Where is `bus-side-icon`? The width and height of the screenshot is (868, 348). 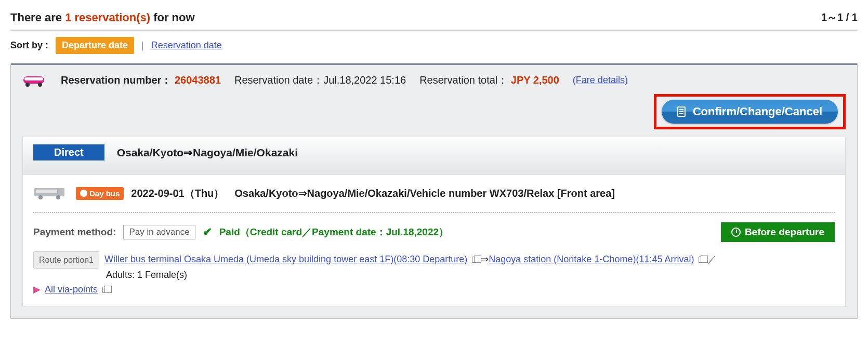
bus-side-icon is located at coordinates (51, 193).